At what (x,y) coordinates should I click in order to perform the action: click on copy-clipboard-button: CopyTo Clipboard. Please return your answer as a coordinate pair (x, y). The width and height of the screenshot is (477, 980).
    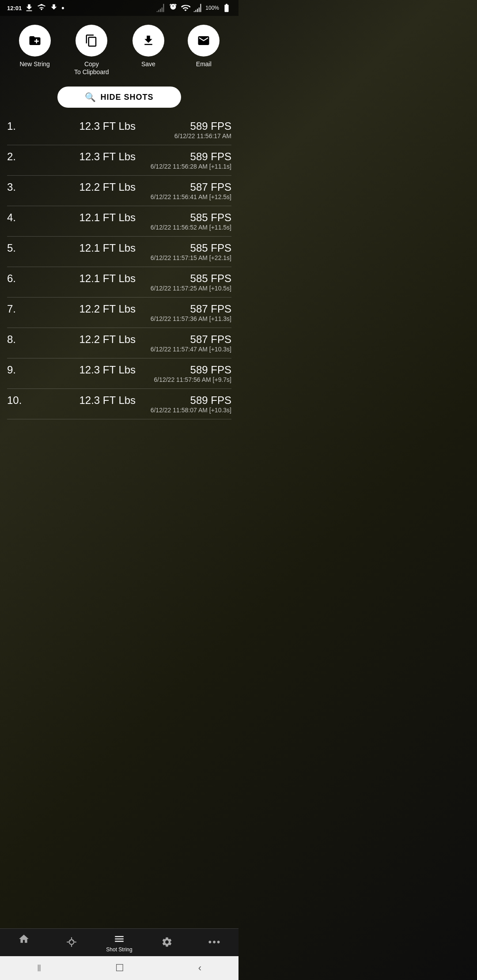
    Looking at the image, I should click on (92, 50).